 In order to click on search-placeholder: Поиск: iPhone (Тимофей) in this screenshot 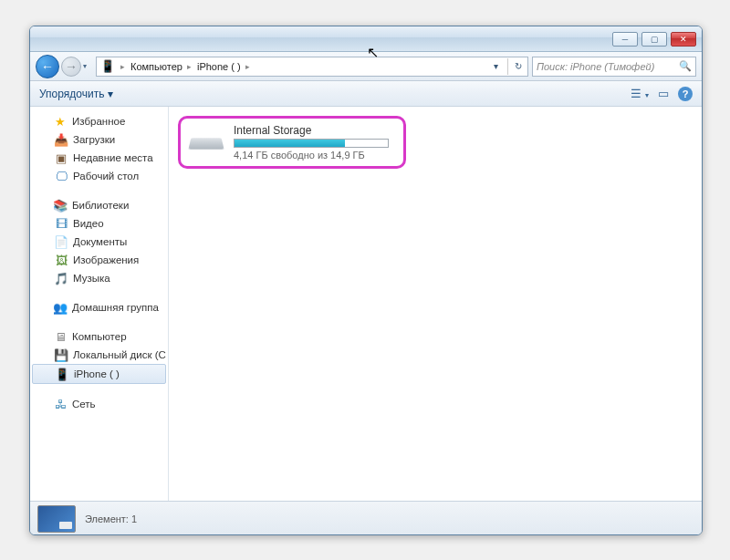, I will do `click(595, 67)`.